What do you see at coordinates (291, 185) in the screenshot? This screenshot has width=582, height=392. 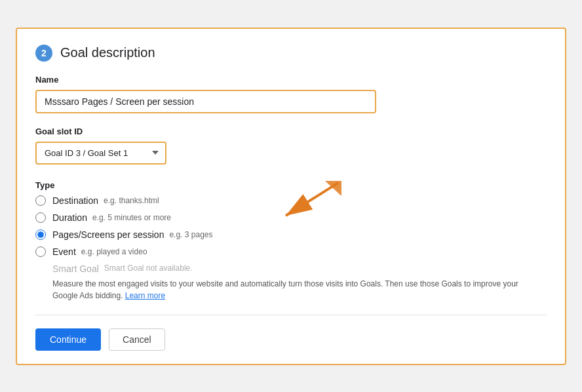 I see `type-label: Type` at bounding box center [291, 185].